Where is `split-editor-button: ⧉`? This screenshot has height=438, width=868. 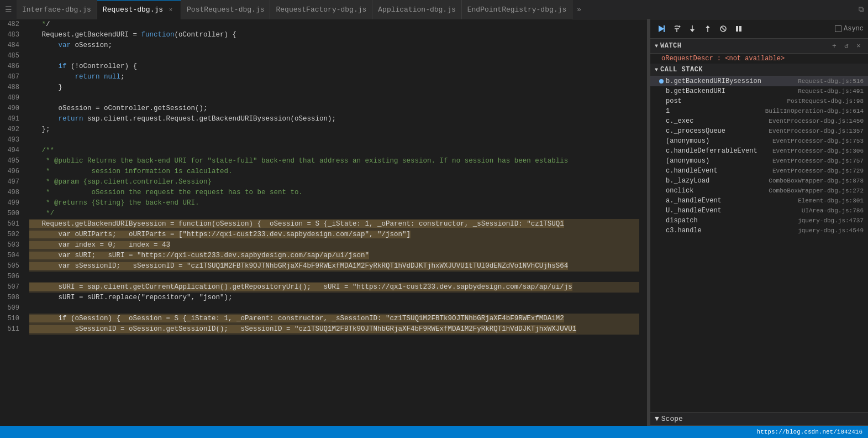
split-editor-button: ⧉ is located at coordinates (861, 10).